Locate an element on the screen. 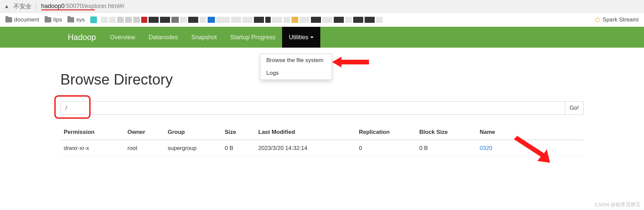  dropdown-item-browse-fs: Browse the file system is located at coordinates (296, 60).